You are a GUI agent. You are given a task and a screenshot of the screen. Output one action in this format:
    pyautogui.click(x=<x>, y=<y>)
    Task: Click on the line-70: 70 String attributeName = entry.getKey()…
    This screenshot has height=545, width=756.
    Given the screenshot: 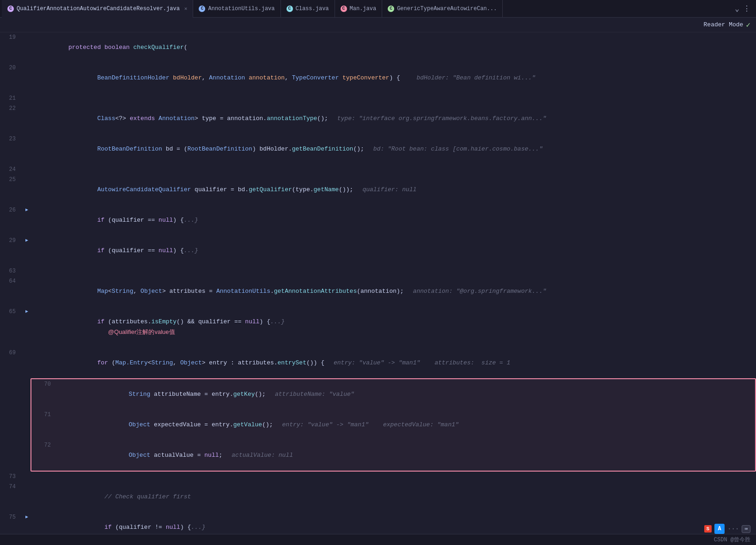 What is the action you would take?
    pyautogui.click(x=393, y=394)
    